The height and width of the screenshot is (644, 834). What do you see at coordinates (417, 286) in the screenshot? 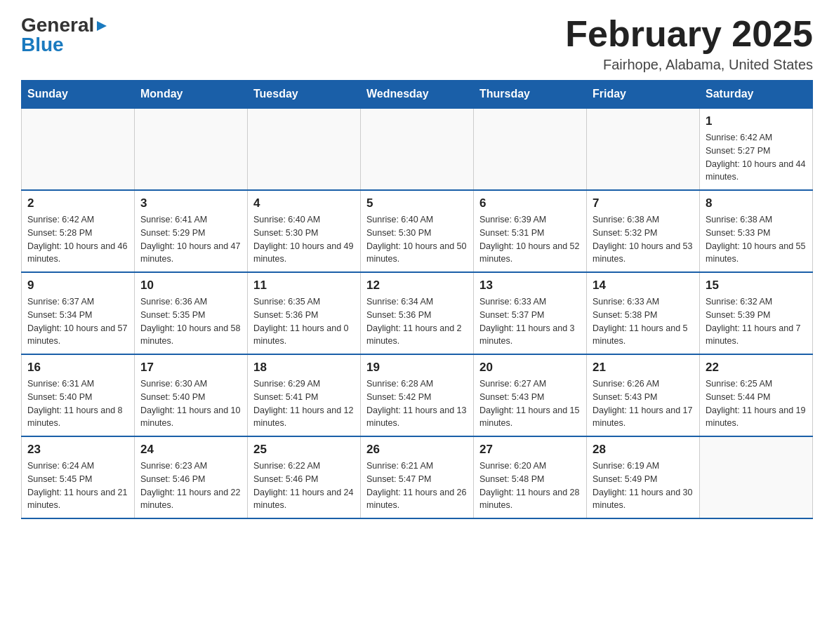
I see `day-number: 12` at bounding box center [417, 286].